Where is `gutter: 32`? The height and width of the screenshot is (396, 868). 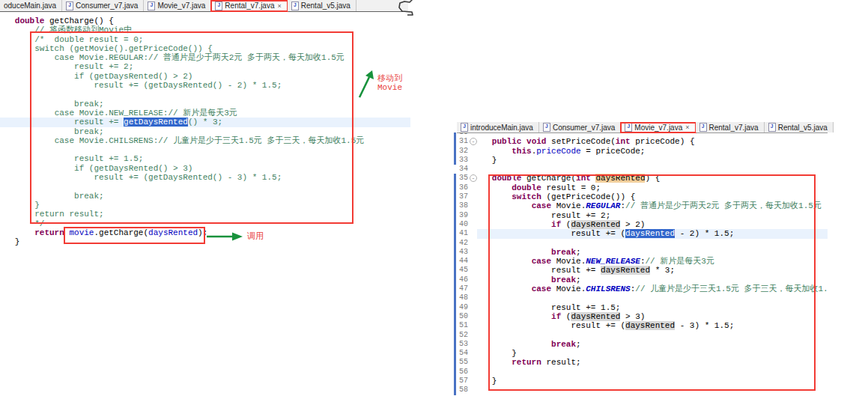 gutter: 32 is located at coordinates (466, 151).